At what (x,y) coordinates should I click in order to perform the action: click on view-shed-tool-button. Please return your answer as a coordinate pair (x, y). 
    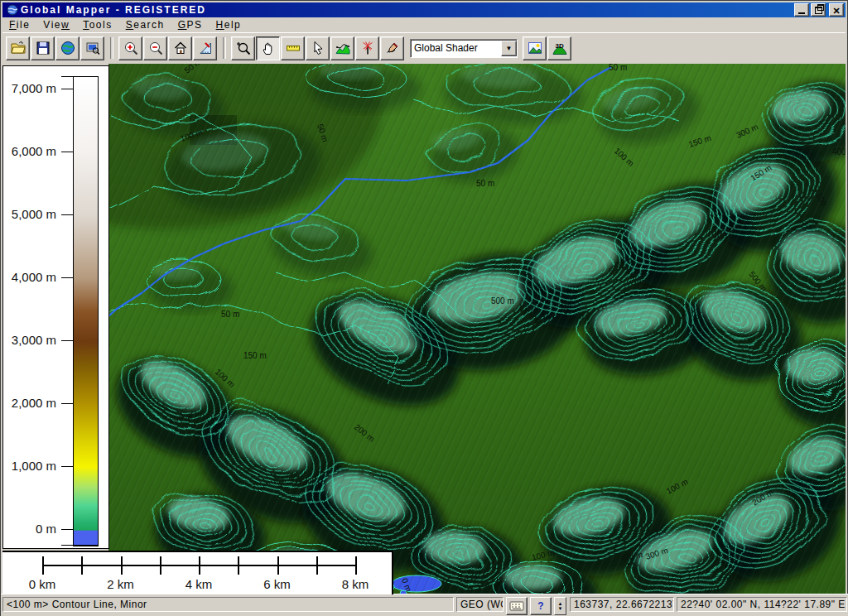
    Looking at the image, I should click on (368, 48).